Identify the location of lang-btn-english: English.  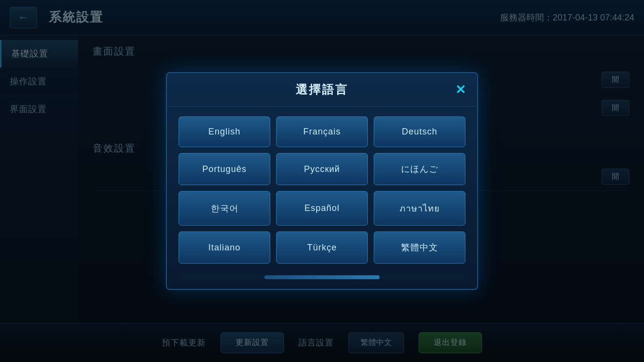
(224, 132).